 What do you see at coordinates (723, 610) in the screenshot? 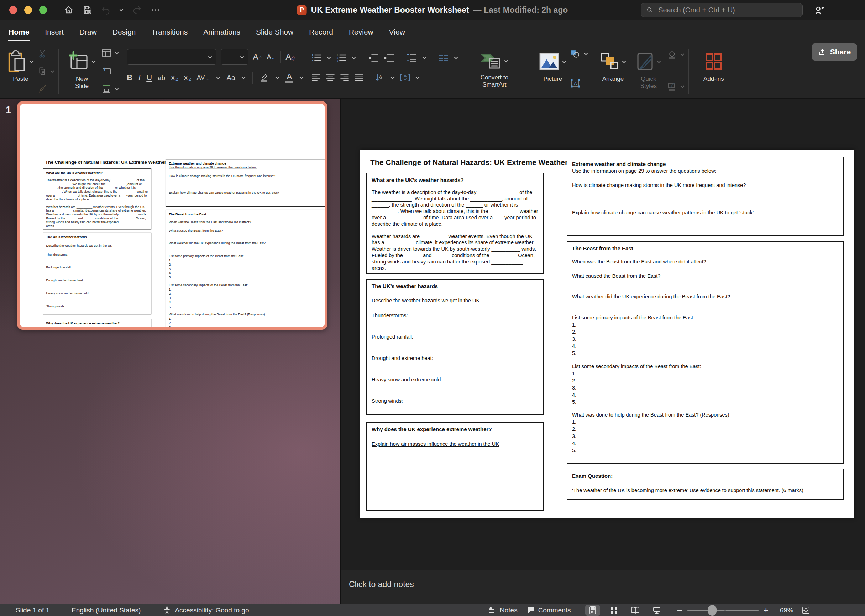
I see `zoom-slider` at bounding box center [723, 610].